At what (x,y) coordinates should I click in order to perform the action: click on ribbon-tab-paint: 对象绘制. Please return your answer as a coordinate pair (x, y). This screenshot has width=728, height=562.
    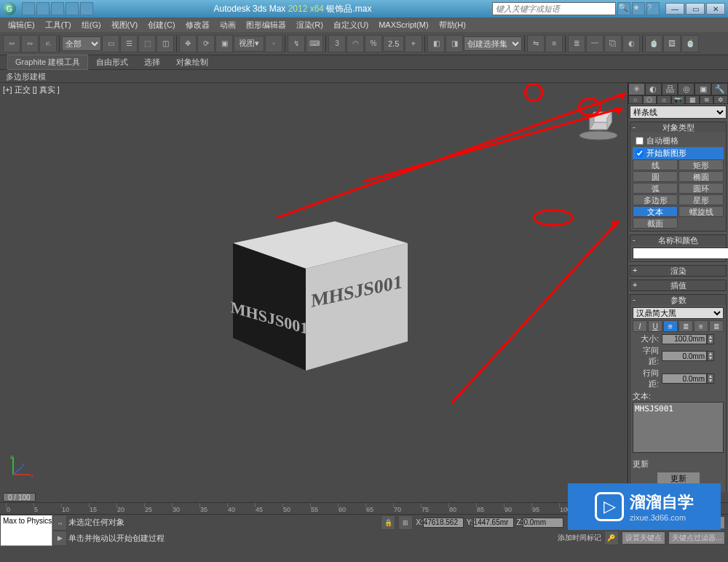
    Looking at the image, I should click on (192, 63).